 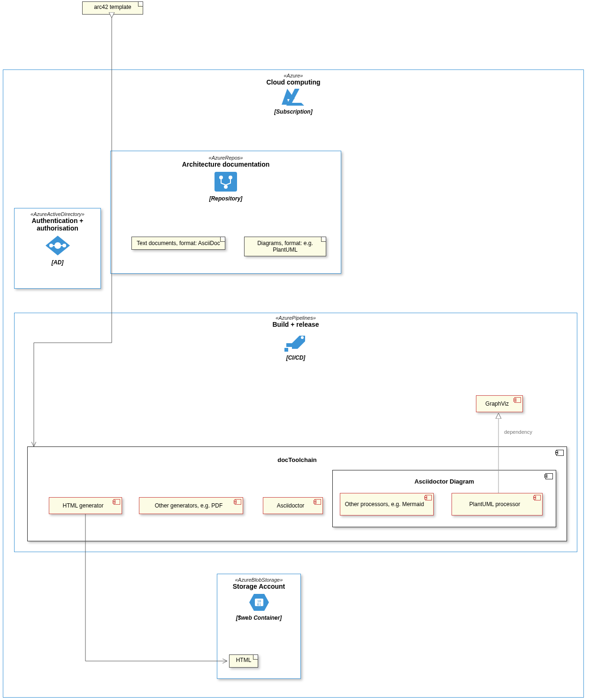 What do you see at coordinates (285, 246) in the screenshot?
I see `note-diagrams: Diagrams, format: e.g. PlantUML` at bounding box center [285, 246].